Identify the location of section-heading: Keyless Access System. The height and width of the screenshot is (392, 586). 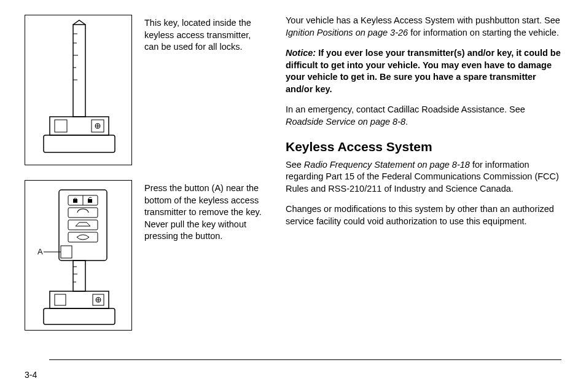
(424, 147).